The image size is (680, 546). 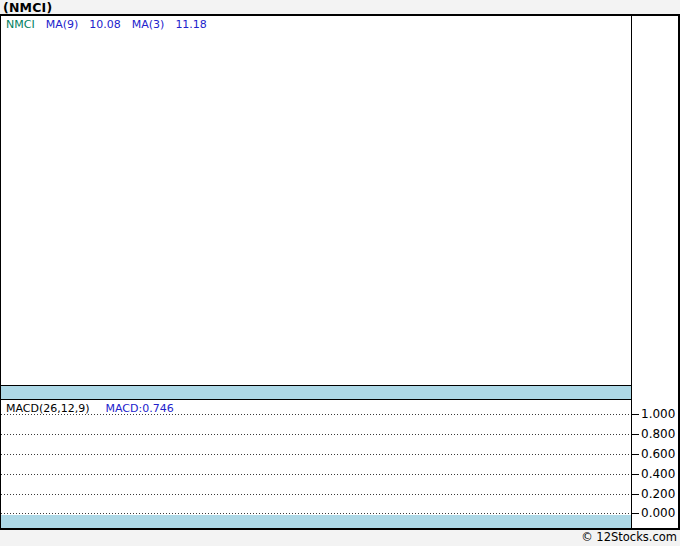 I want to click on upper-highlight-band, so click(x=316, y=392).